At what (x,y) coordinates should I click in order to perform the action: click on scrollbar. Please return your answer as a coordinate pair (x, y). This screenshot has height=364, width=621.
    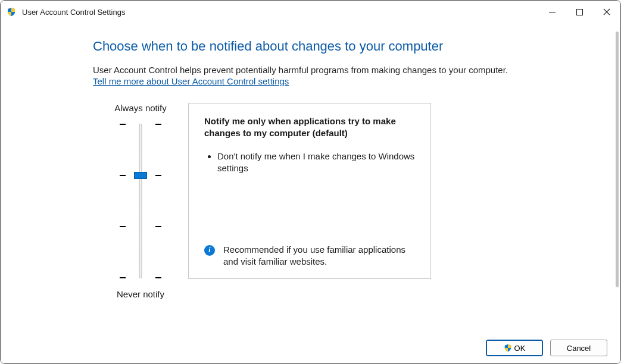
    Looking at the image, I should click on (617, 159).